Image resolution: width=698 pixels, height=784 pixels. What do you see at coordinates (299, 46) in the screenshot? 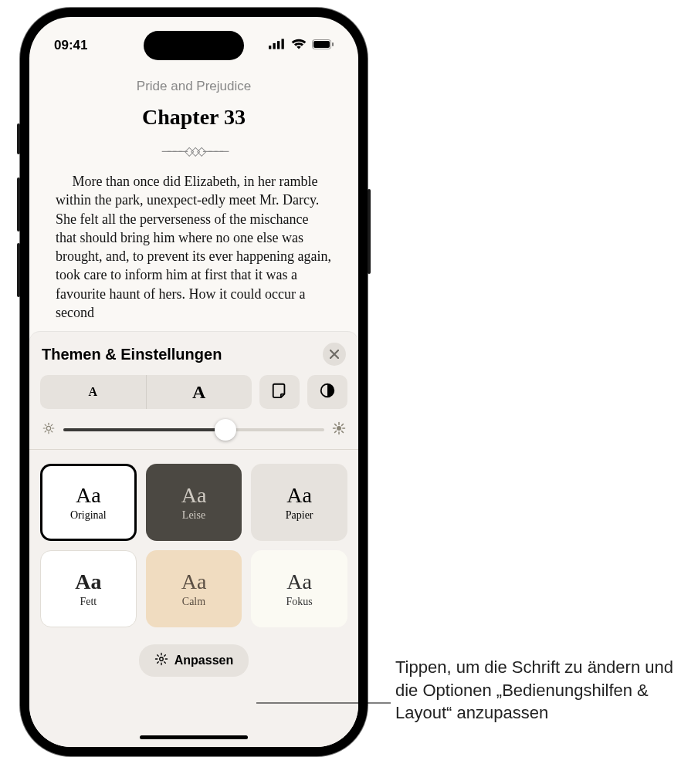
I see `wifi-icon` at bounding box center [299, 46].